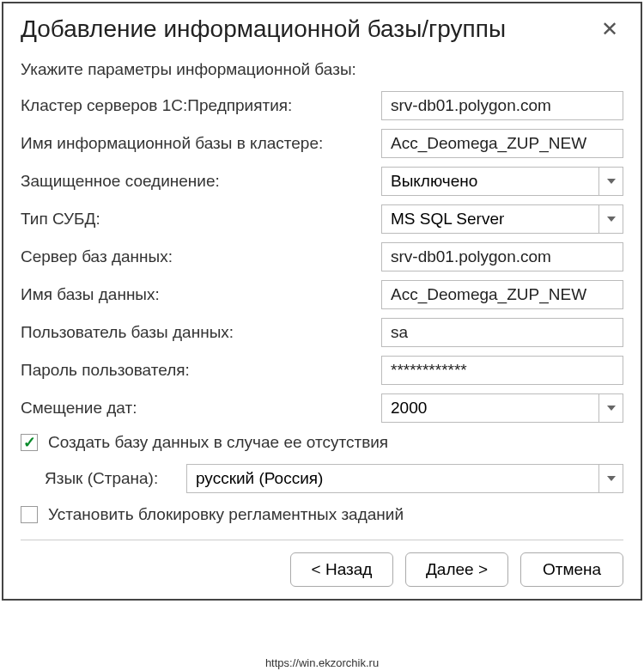 Image resolution: width=644 pixels, height=671 pixels. What do you see at coordinates (322, 479) in the screenshot?
I see `row-language: Язык (Страна): русский (Россия)` at bounding box center [322, 479].